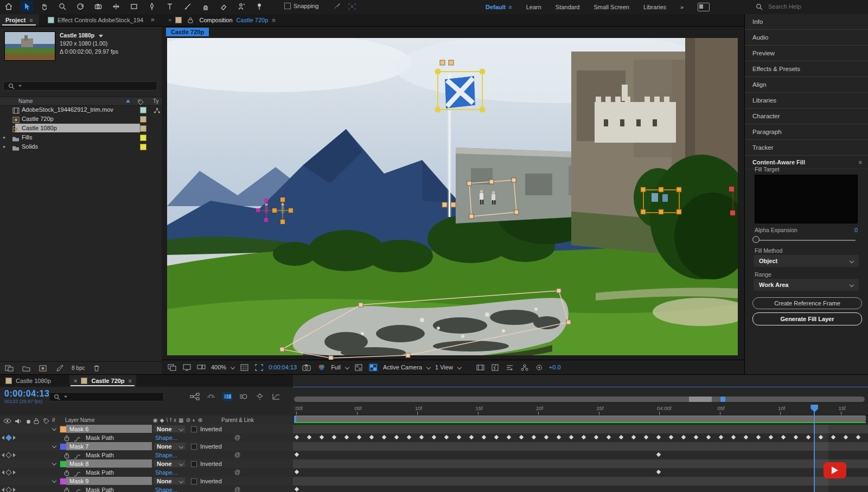 This screenshot has width=868, height=492. What do you see at coordinates (60, 368) in the screenshot?
I see `adjustment-icon` at bounding box center [60, 368].